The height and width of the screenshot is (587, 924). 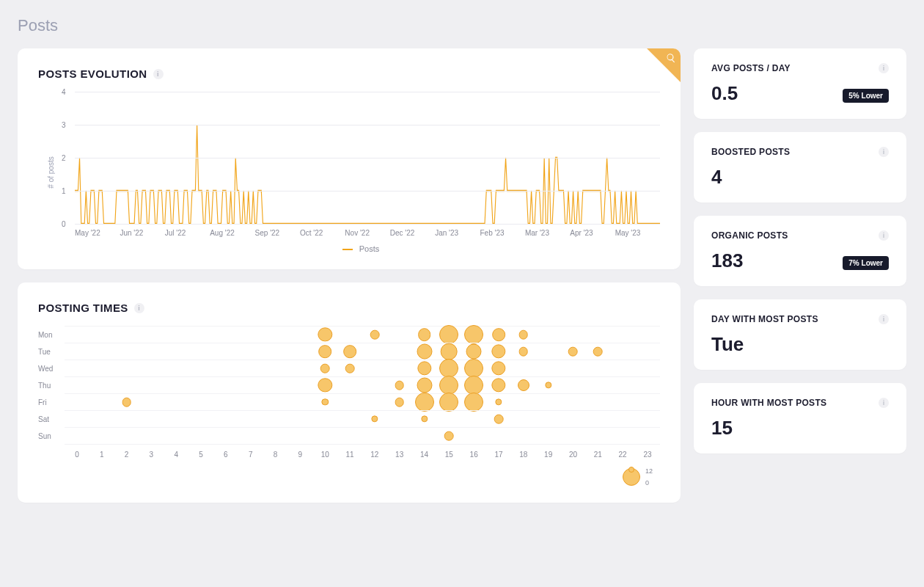 I want to click on posting-times-title: POSTING TIMES i, so click(x=349, y=308).